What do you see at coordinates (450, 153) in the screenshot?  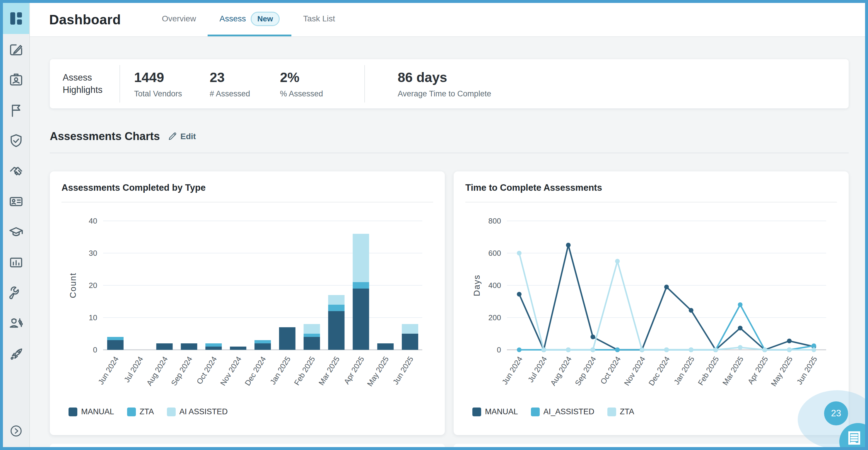 I see `section-divider` at bounding box center [450, 153].